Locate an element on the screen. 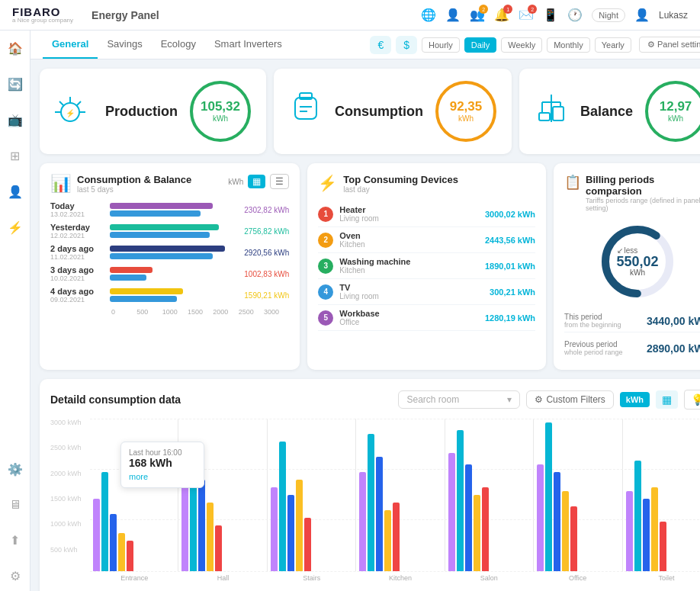  sidebar-arrow-icon: ⬆ is located at coordinates (15, 540).